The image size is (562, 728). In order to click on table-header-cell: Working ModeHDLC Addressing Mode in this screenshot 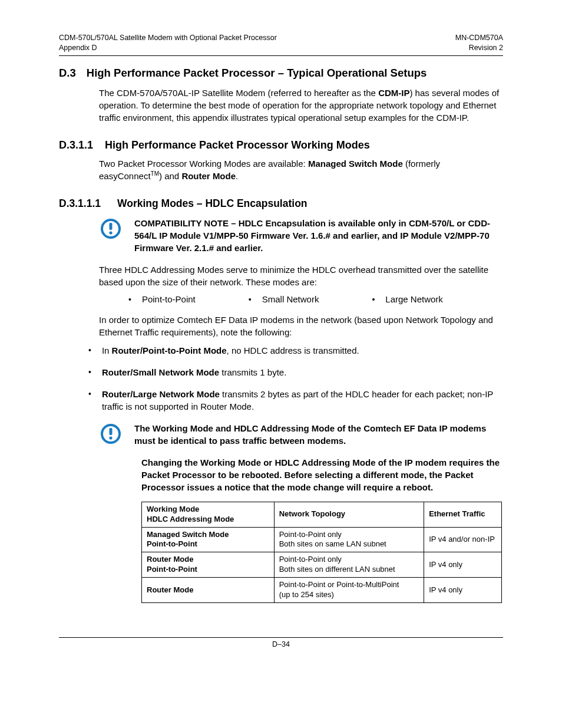, I will do `click(209, 514)`.